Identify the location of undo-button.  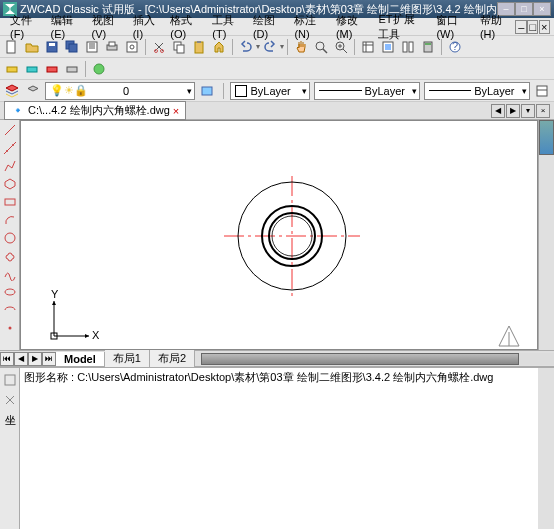
(246, 47).